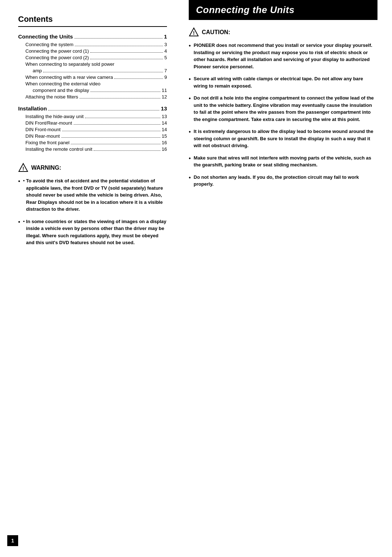 The image size is (392, 557). I want to click on toc-entry-text: When connecting to separately sold power, so click(70, 64).